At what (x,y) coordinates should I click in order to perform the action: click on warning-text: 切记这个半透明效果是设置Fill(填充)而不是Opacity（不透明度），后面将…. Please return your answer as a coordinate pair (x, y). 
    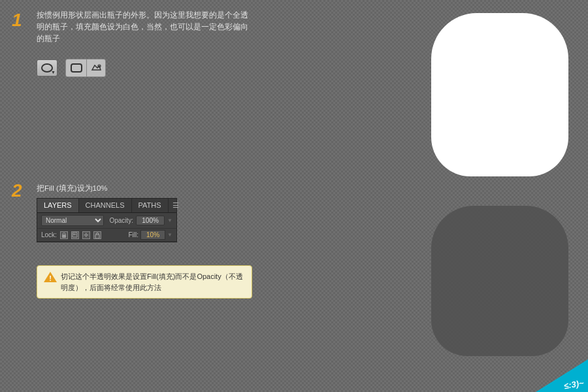
    Looking at the image, I should click on (152, 282).